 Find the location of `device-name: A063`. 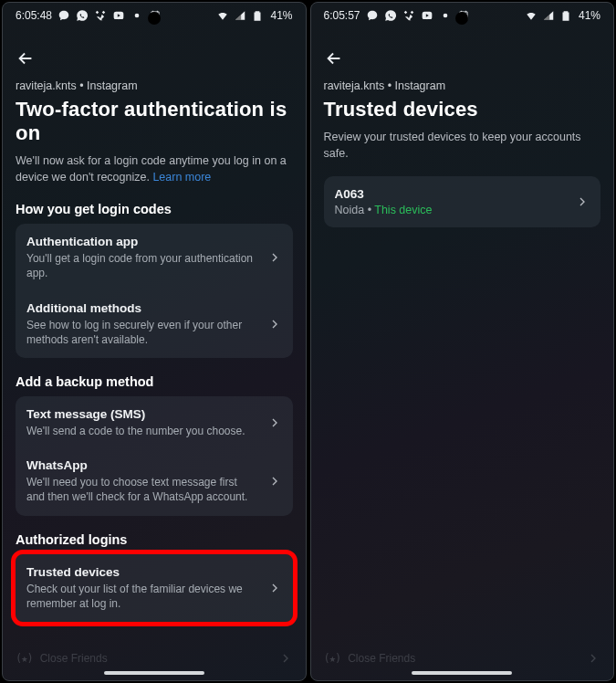

device-name: A063 is located at coordinates (451, 194).